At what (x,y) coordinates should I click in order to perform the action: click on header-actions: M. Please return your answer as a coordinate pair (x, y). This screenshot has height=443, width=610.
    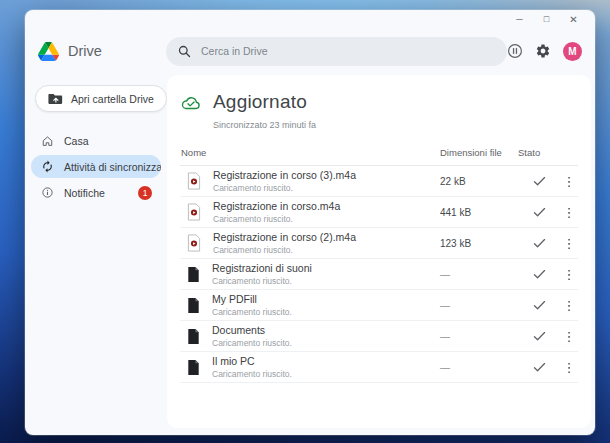
    Looking at the image, I should click on (544, 52).